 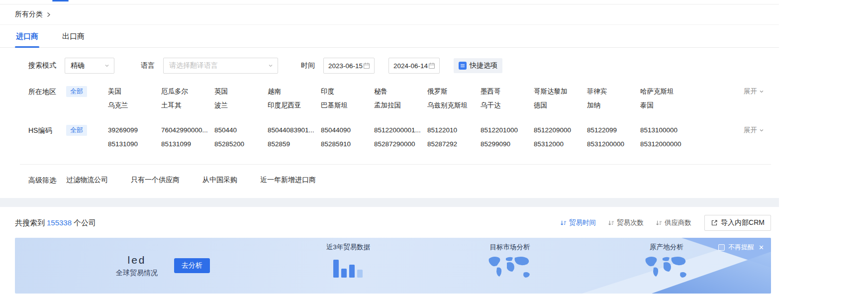 I want to click on region-item: 美国, so click(x=134, y=92).